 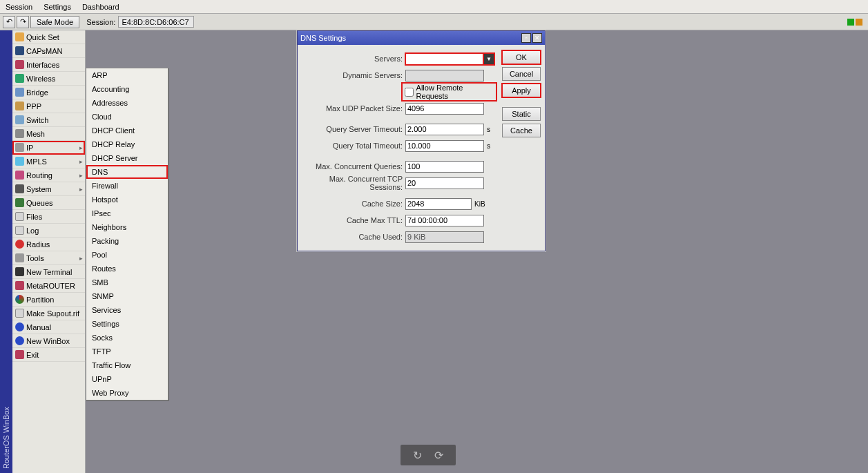 I want to click on max-conc-tcp-input, so click(x=445, y=184).